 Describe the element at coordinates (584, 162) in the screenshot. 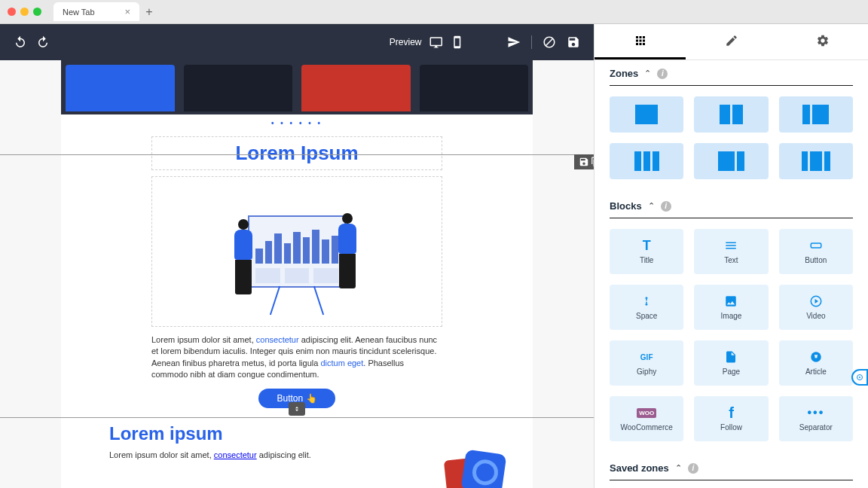

I see `save-zone-icon` at that location.